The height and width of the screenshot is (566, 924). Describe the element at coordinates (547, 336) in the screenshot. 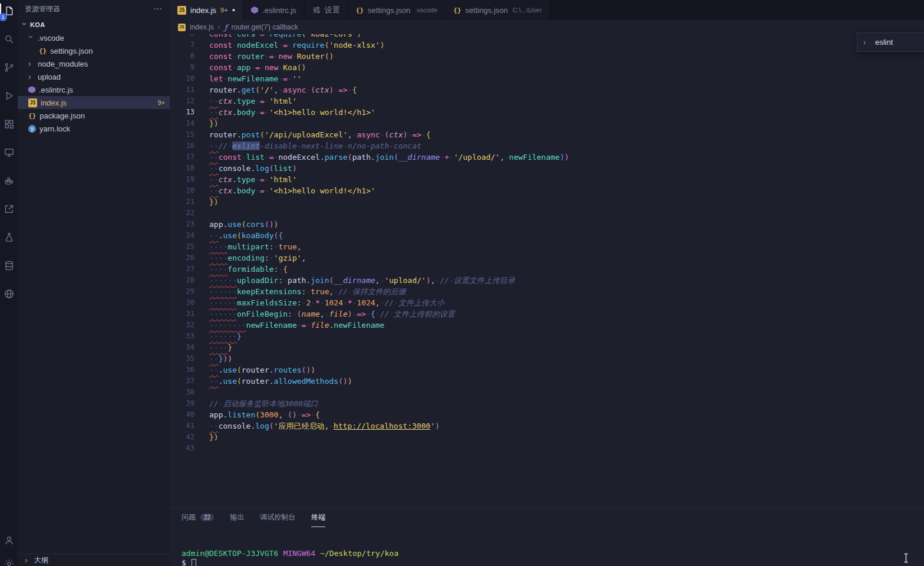

I see `code-line: 33······}` at that location.